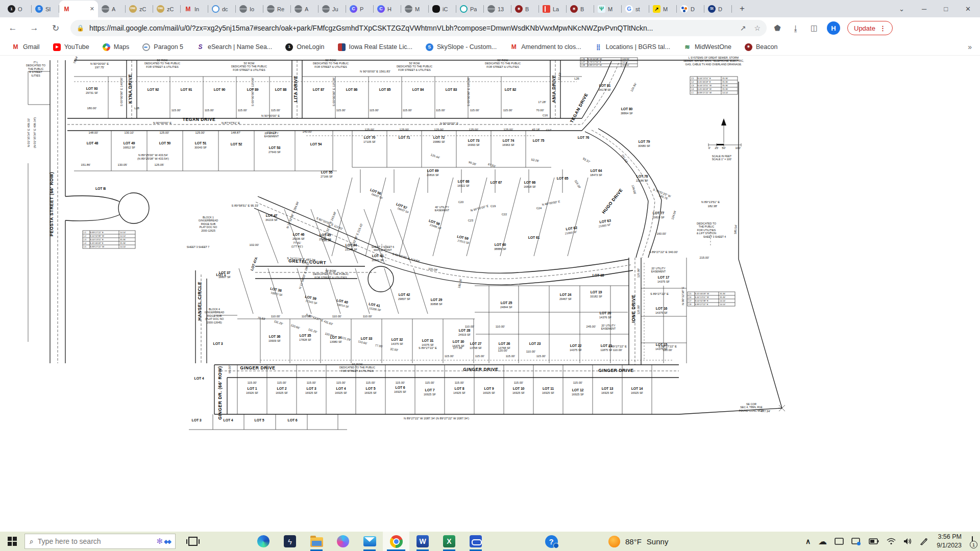 The width and height of the screenshot is (980, 551). I want to click on bookmark-item: YouTube, so click(71, 47).